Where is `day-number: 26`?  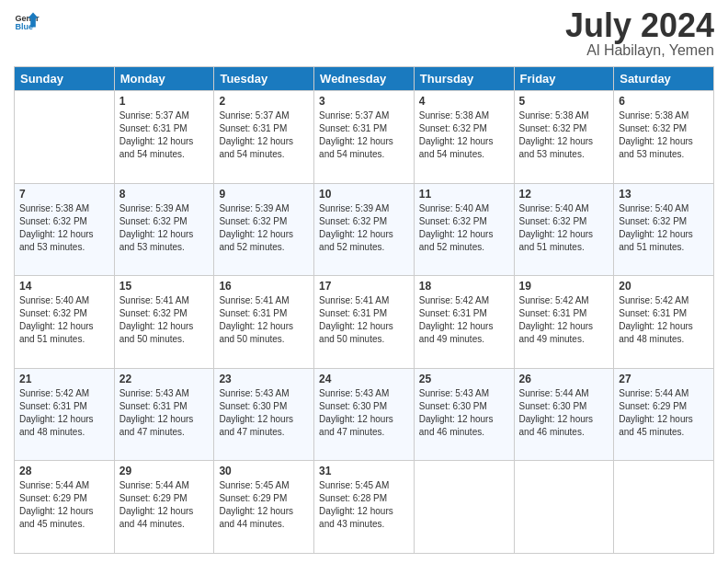 day-number: 26 is located at coordinates (564, 379).